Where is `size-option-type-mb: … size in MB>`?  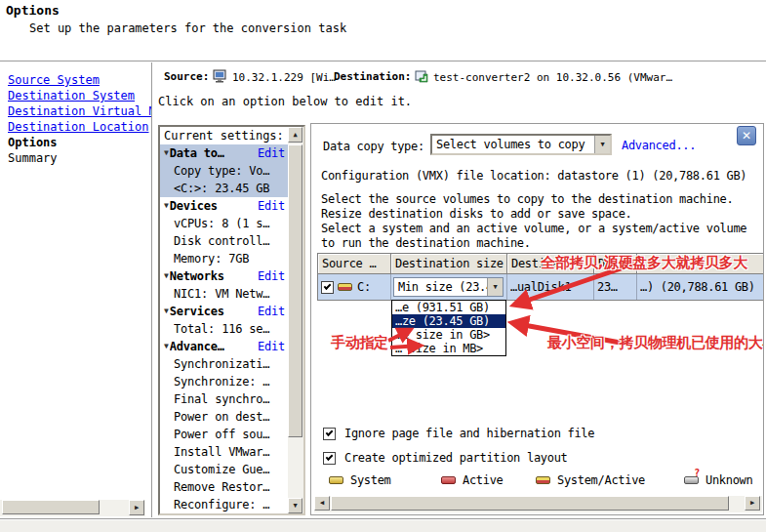
size-option-type-mb: … size in MB> is located at coordinates (449, 348).